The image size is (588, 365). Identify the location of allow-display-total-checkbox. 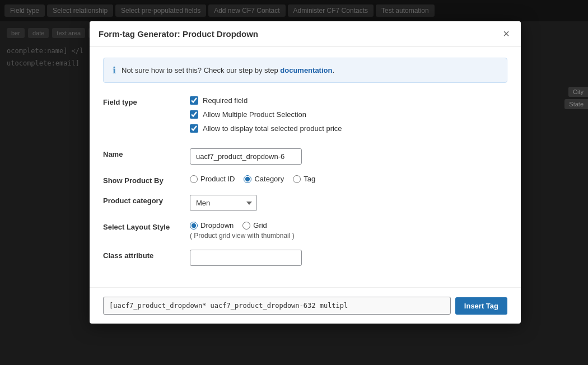
(194, 129).